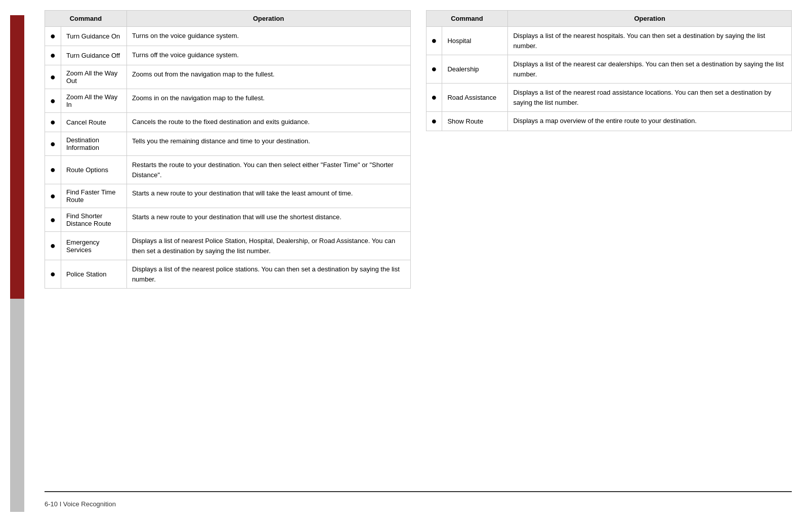  What do you see at coordinates (268, 19) in the screenshot?
I see `left-col-operation: Operation` at bounding box center [268, 19].